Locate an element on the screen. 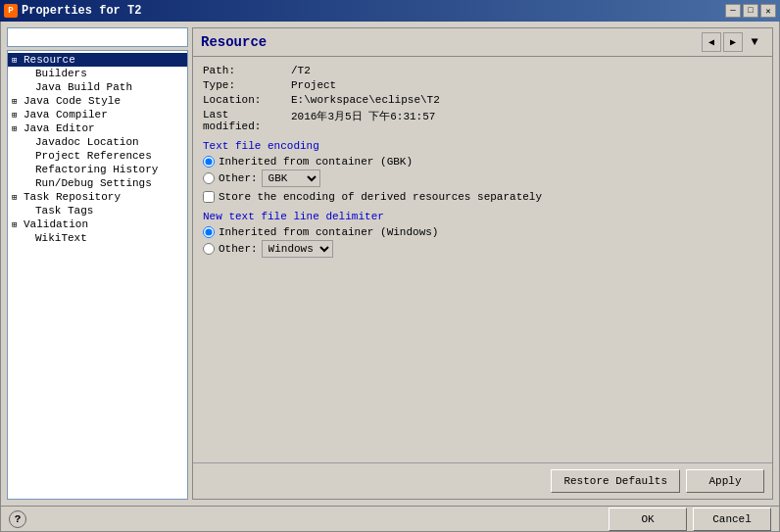  path-label: Path: is located at coordinates (247, 71).